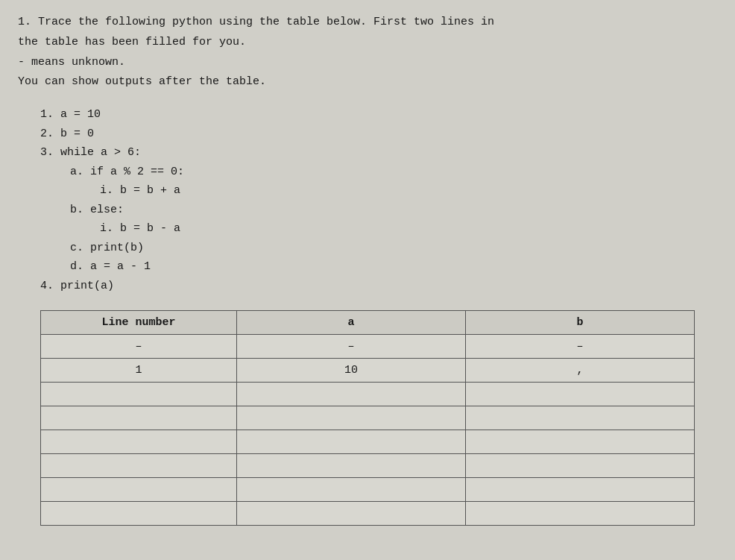  What do you see at coordinates (408, 191) in the screenshot?
I see `code-line-3ai: i. b = b + a` at bounding box center [408, 191].